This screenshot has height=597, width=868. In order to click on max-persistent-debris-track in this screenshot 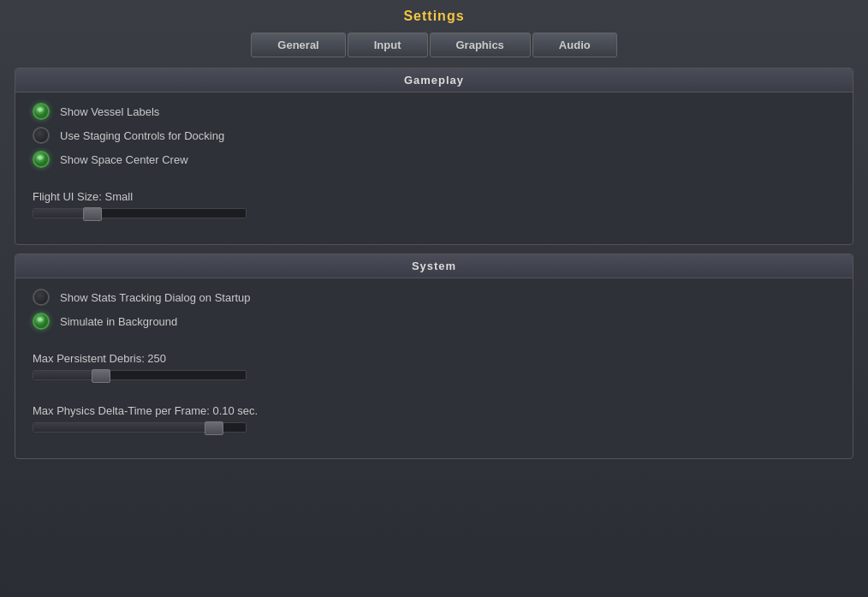, I will do `click(140, 375)`.